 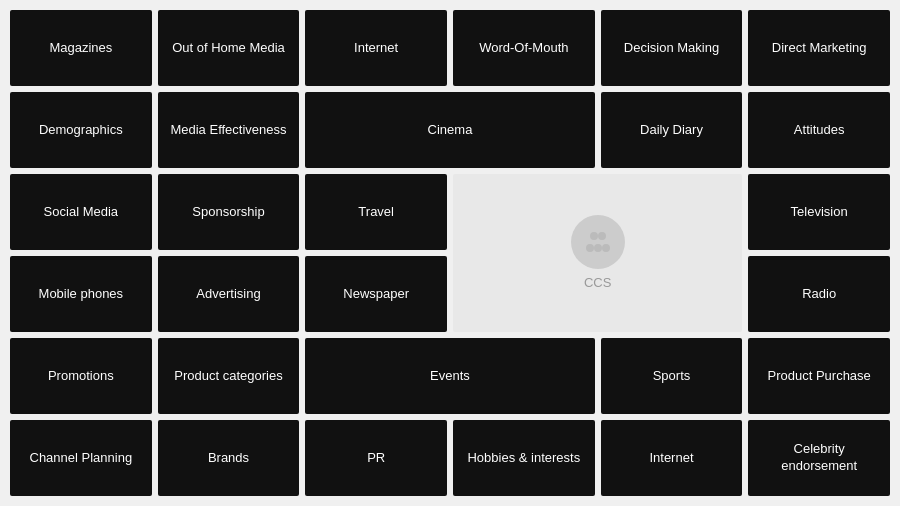 What do you see at coordinates (81, 458) in the screenshot?
I see `tile-channel-planning: Channel Planning` at bounding box center [81, 458].